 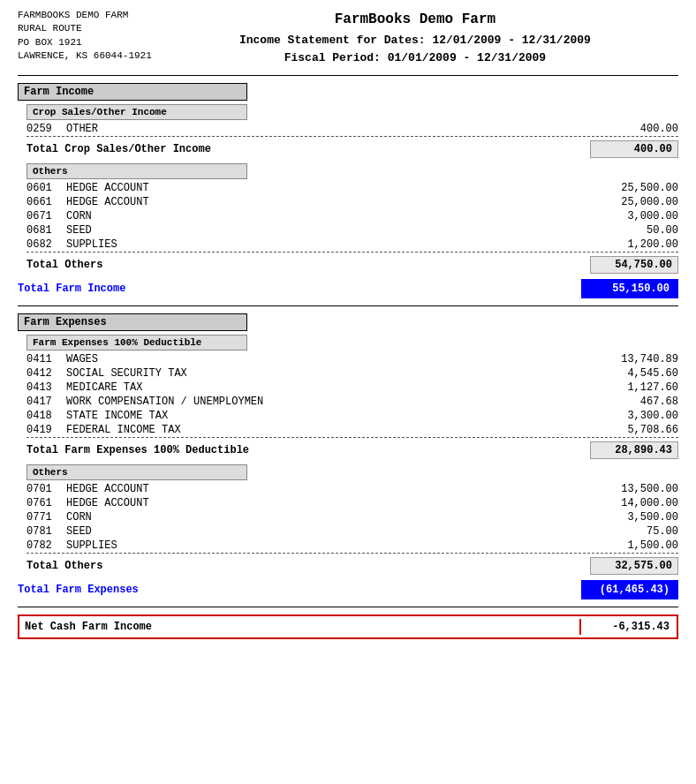 What do you see at coordinates (634, 450) in the screenshot?
I see `deductible-total-amount: 28,890.43` at bounding box center [634, 450].